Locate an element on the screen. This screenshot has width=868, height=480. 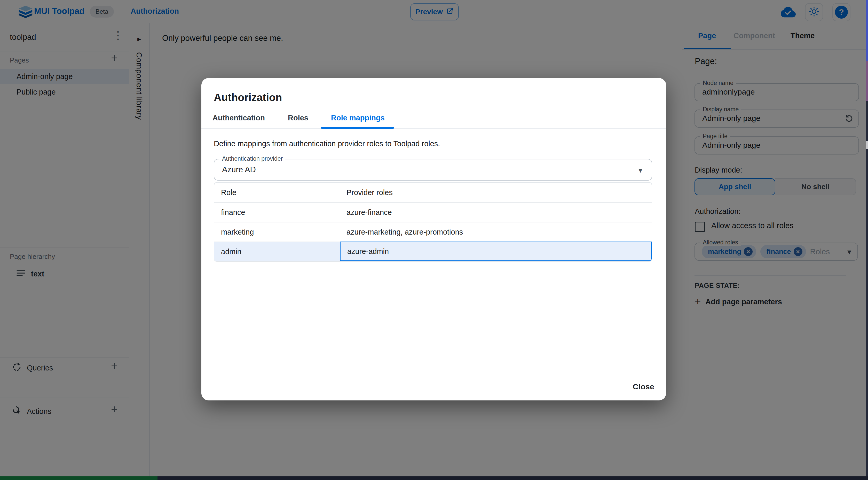
tab-authentication: Authentication is located at coordinates (239, 118).